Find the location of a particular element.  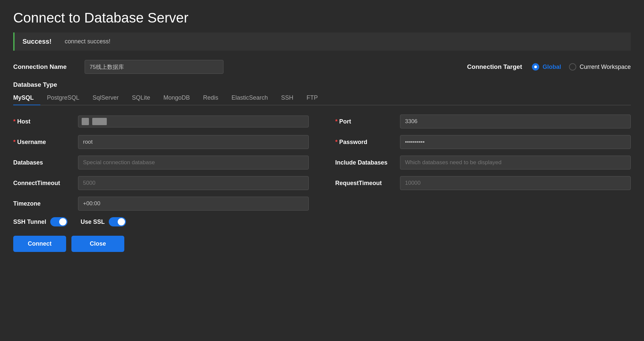

username-label: Username is located at coordinates (43, 142).